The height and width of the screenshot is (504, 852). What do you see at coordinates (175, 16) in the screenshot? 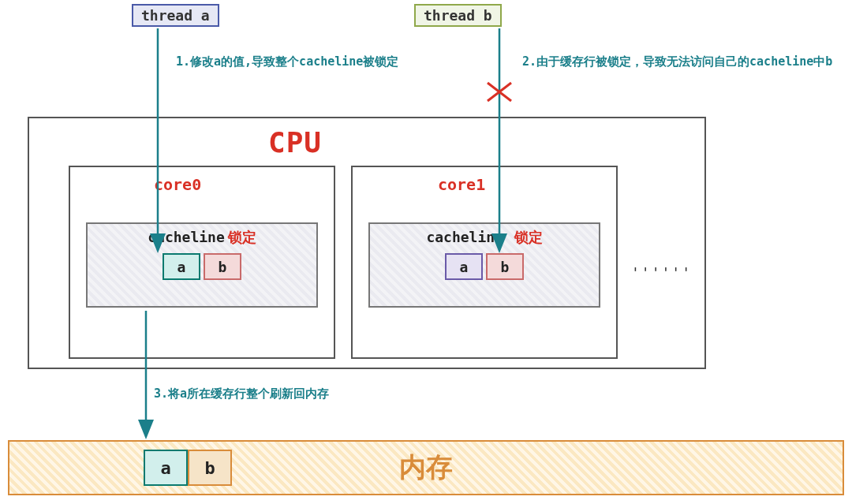
I see `thread-a-box: thread a` at bounding box center [175, 16].